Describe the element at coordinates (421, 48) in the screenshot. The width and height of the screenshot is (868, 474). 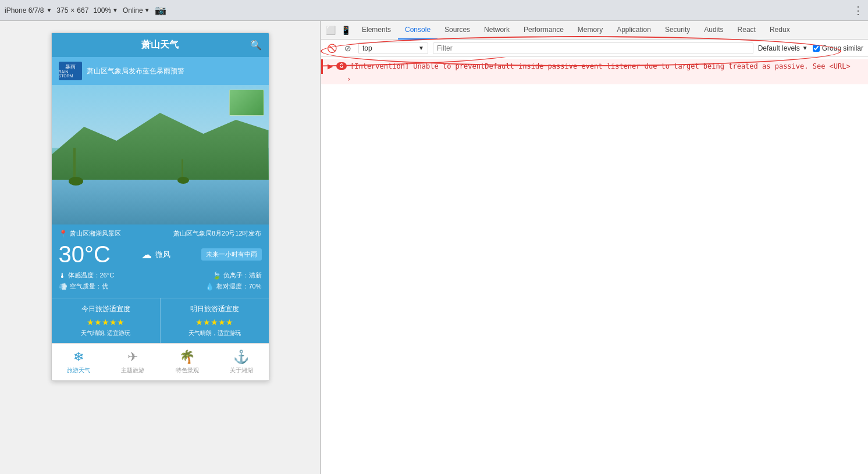
I see `context-dropdown-icon: ▼` at that location.